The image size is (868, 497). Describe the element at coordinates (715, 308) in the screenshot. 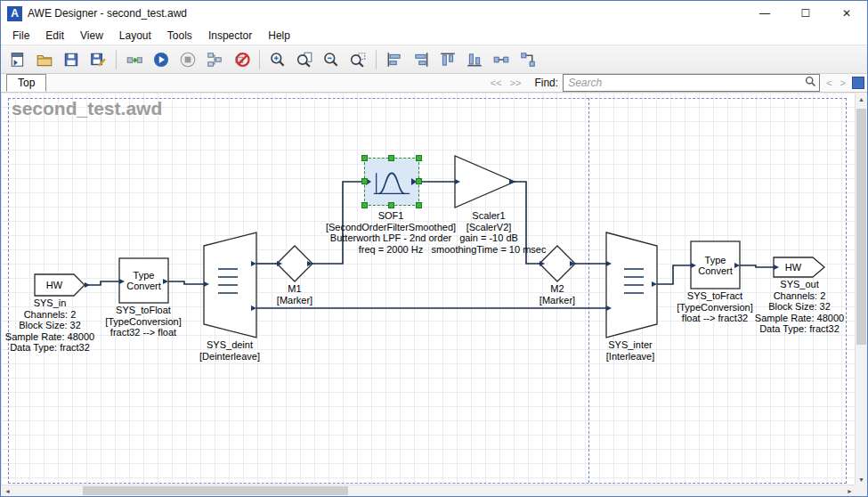

I see `annotation-line: [TypeConversion]` at that location.